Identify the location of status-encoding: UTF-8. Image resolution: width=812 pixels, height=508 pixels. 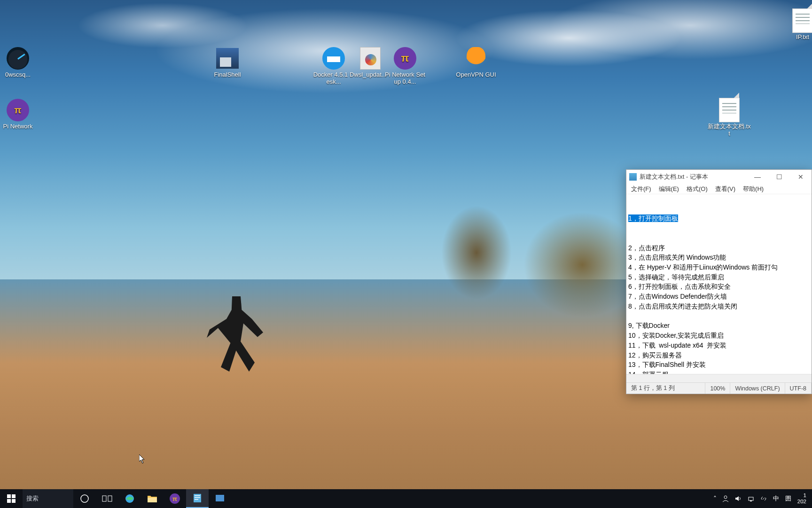
(798, 389).